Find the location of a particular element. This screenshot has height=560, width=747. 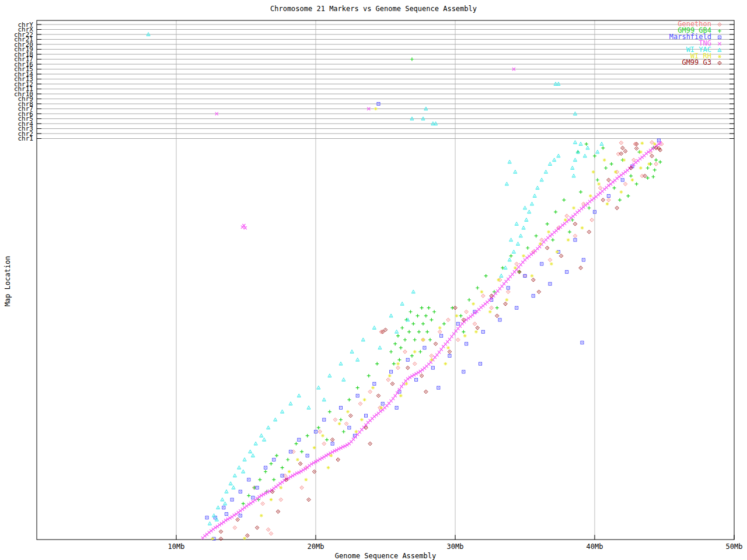

legend: GenethonGM99 GB4MarshfieldTNGWI YACWI RH… is located at coordinates (697, 43).